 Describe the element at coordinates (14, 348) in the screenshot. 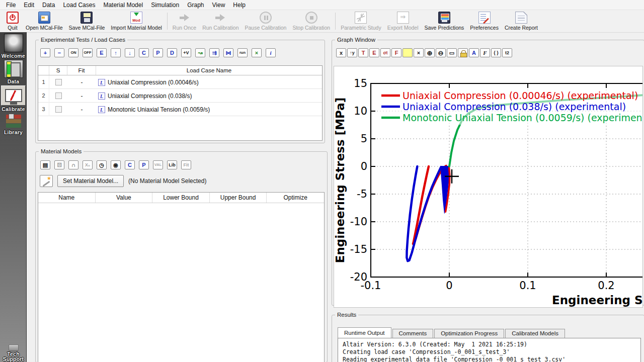

I see `tech-support-icon` at that location.